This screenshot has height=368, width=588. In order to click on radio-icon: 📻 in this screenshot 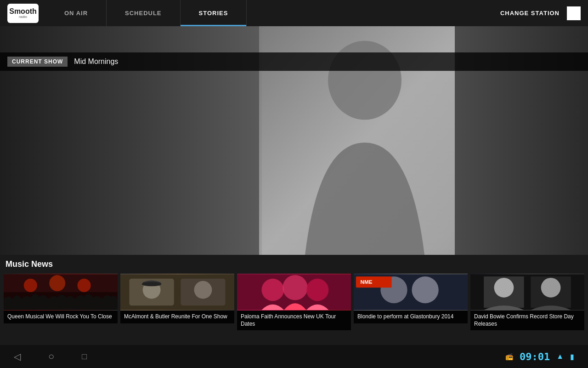, I will do `click(509, 356)`.